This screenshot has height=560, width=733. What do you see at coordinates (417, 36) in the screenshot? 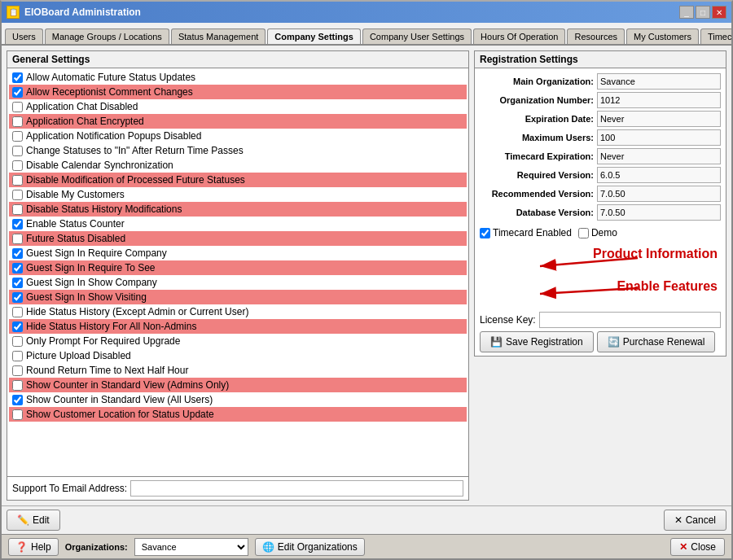
I see `tab-company-user-settings: Company User Settings` at bounding box center [417, 36].